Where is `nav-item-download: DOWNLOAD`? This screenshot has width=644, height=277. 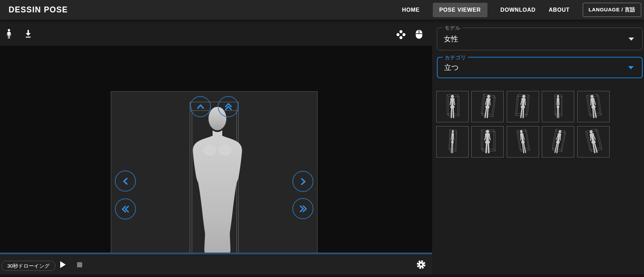
nav-item-download: DOWNLOAD is located at coordinates (518, 10).